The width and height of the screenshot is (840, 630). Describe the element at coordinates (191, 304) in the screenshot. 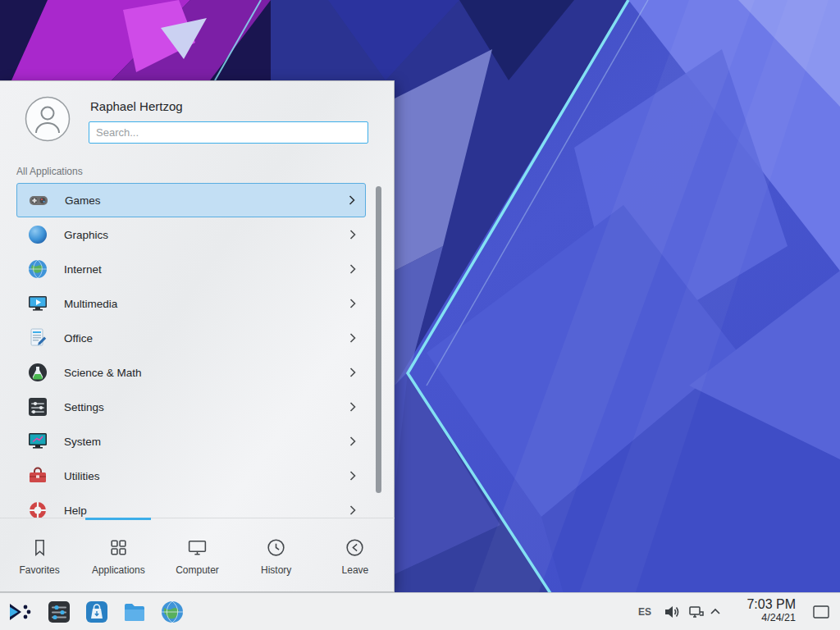

I see `category-item-multimedia: Multimedia` at that location.